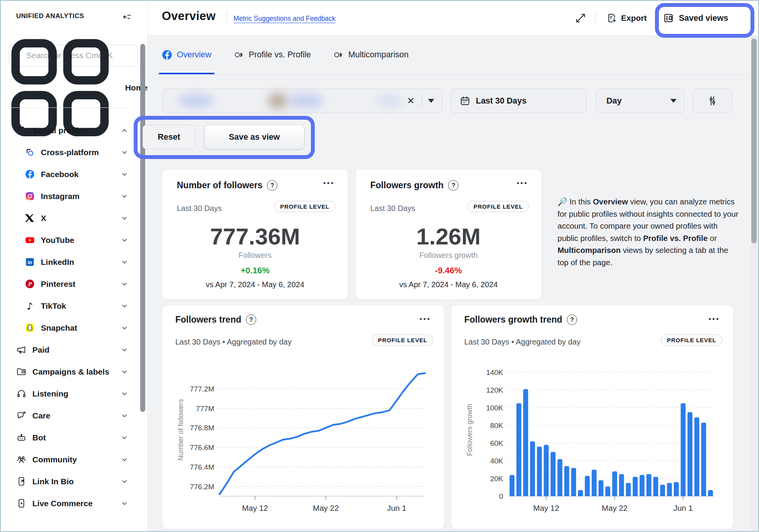 This screenshot has width=759, height=532. What do you see at coordinates (74, 88) in the screenshot?
I see `sidebar-item-home: Home` at bounding box center [74, 88].